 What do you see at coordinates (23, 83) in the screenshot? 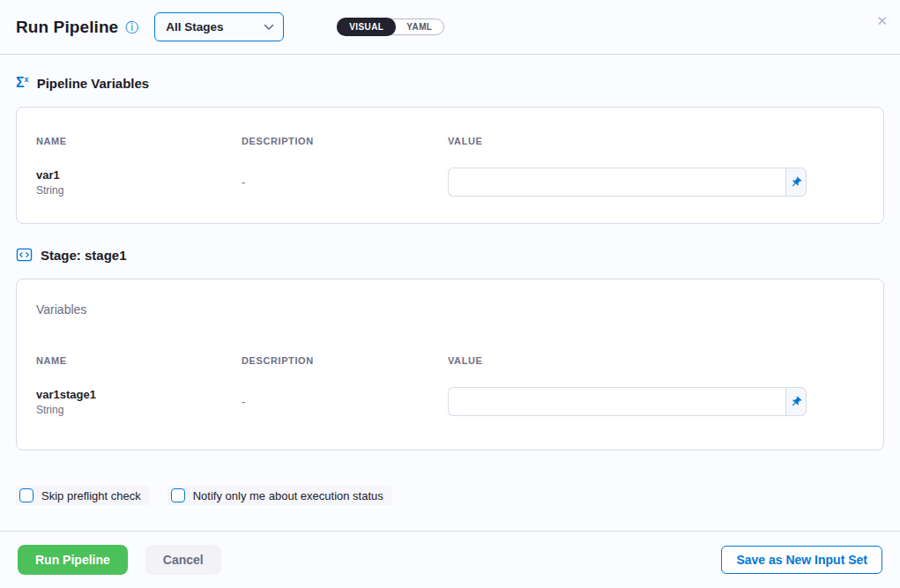
I see `pipeline-variables-icon: Σx` at bounding box center [23, 83].